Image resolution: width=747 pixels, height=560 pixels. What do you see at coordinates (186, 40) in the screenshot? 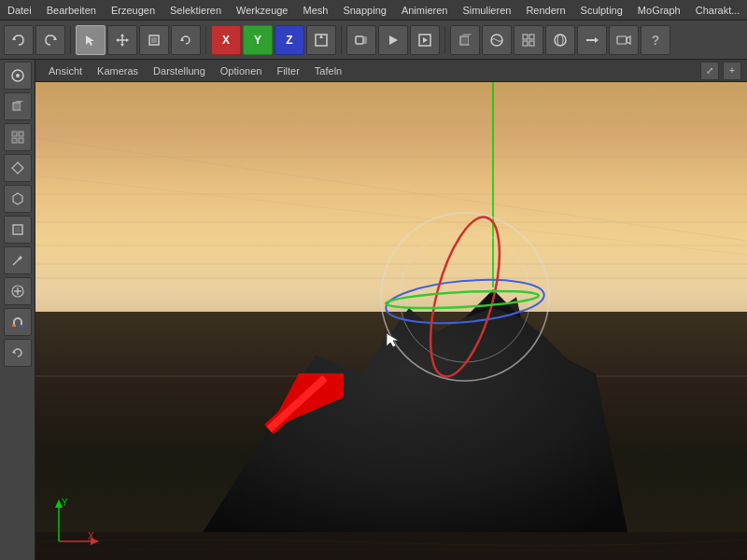
I see `rotate-tool-button` at bounding box center [186, 40].